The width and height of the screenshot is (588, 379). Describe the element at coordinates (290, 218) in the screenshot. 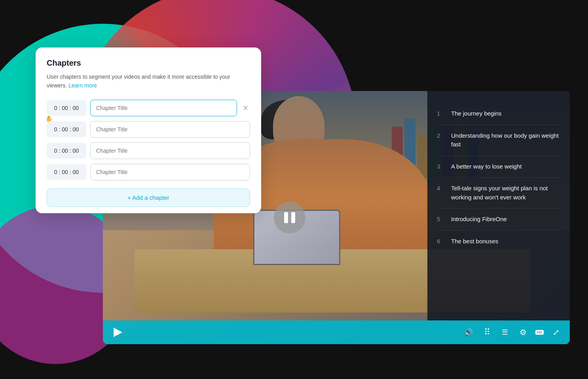

I see `pause-icon` at that location.